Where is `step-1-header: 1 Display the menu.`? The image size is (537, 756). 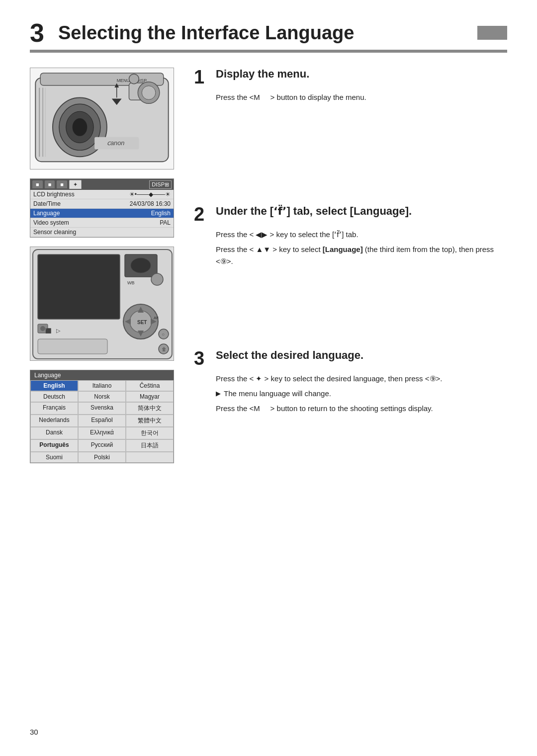
step-1-header: 1 Display the menu. is located at coordinates (351, 77).